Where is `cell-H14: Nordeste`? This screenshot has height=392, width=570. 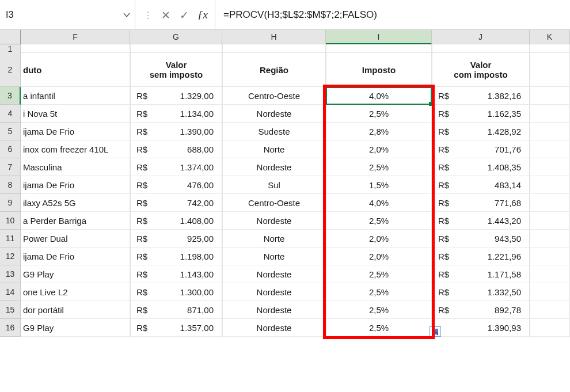
cell-H14: Nordeste is located at coordinates (274, 292).